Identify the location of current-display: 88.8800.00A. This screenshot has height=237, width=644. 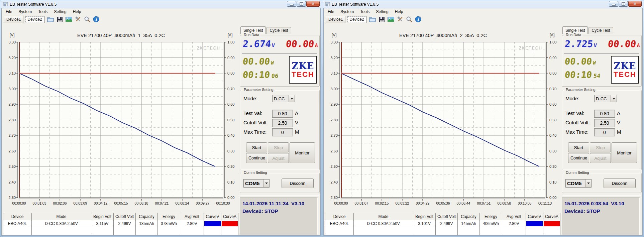
(624, 44).